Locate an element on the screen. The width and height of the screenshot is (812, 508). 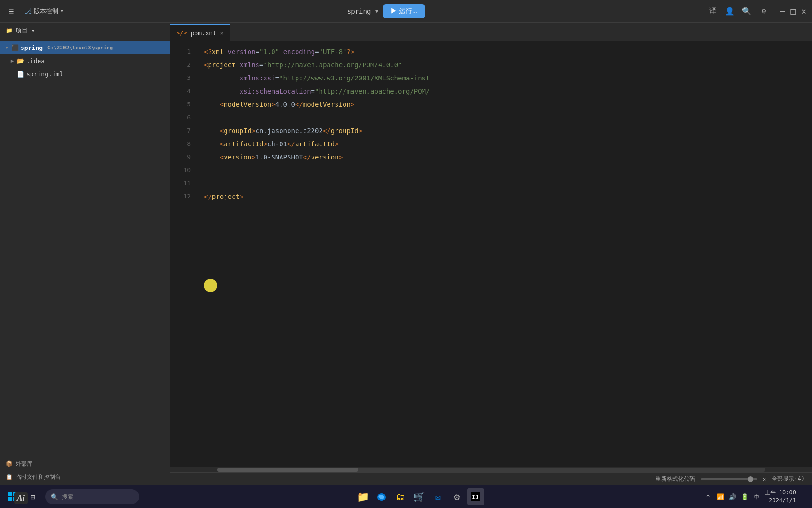
settings-icon: ⚙ is located at coordinates (764, 11).